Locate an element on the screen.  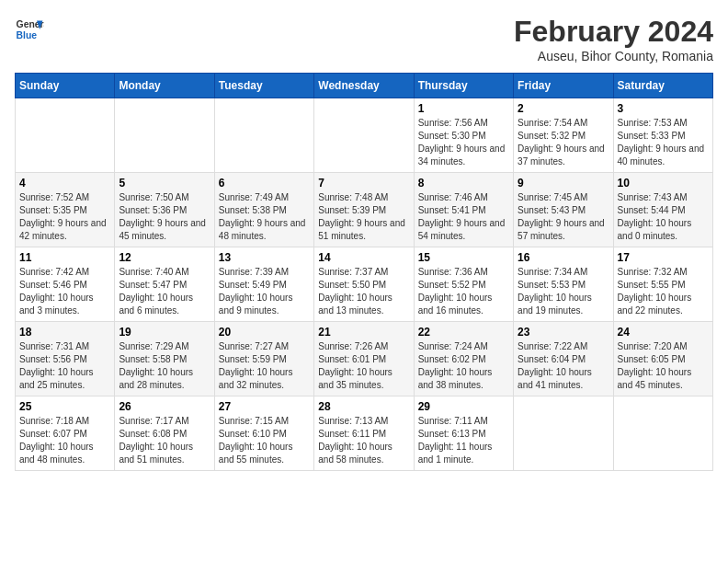
weekday-header: Sunday is located at coordinates (65, 86).